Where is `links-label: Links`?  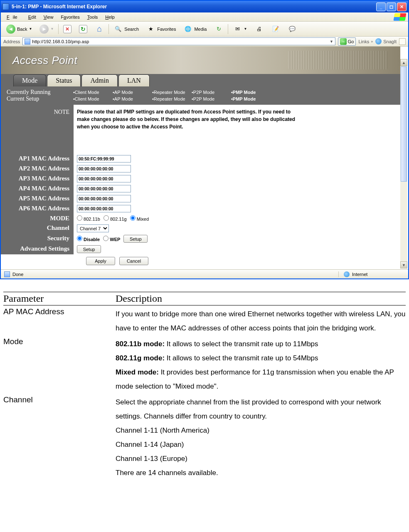
links-label: Links is located at coordinates (364, 42).